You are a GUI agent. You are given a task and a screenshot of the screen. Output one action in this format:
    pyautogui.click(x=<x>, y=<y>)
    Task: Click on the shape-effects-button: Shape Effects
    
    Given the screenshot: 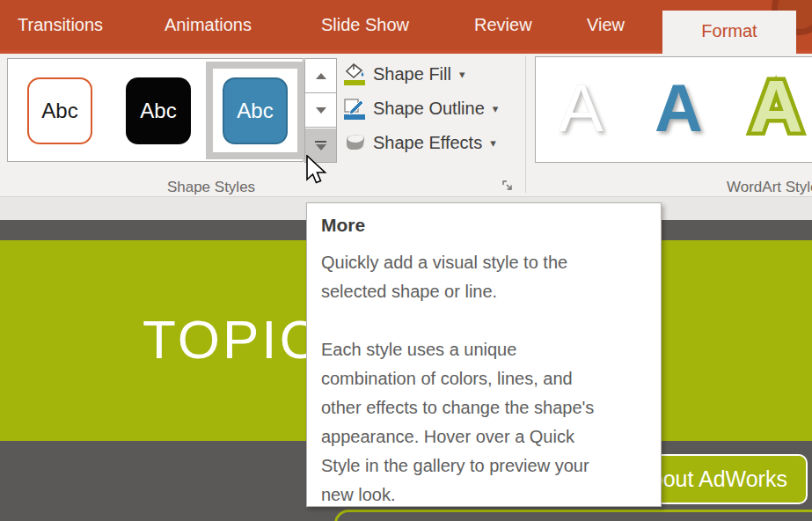 What is the action you would take?
    pyautogui.click(x=420, y=143)
    